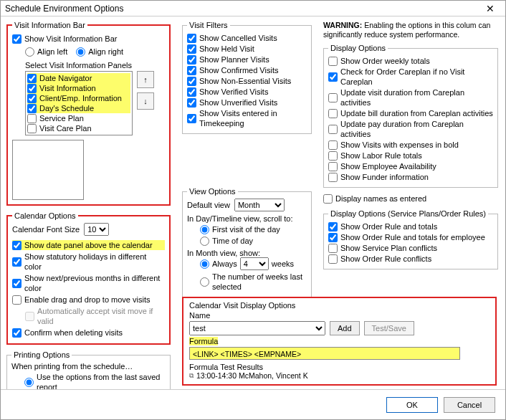  I want to click on stat-holidays-check: Show statutory holidays in different col…, so click(89, 262).